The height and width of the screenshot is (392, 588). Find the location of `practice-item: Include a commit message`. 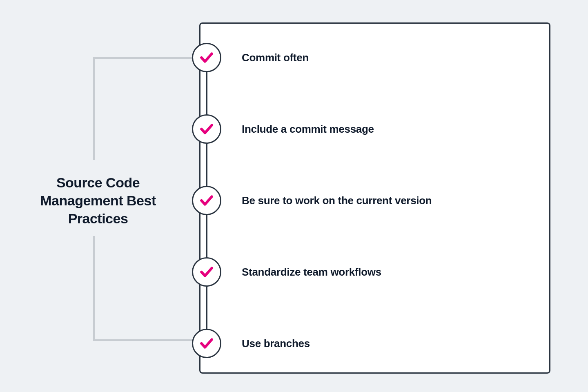

practice-item: Include a commit message is located at coordinates (283, 129).